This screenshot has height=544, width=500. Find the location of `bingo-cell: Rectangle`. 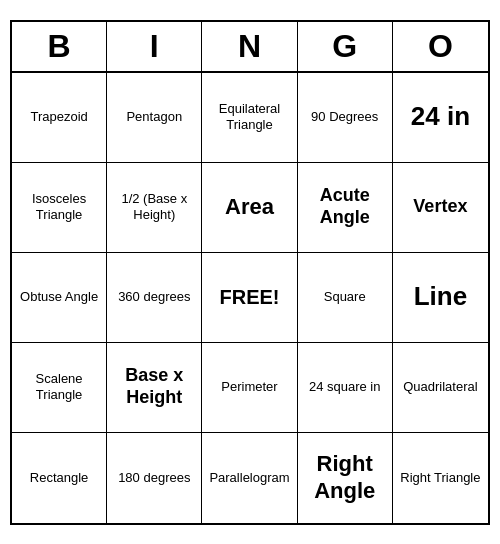

bingo-cell: Rectangle is located at coordinates (60, 478).